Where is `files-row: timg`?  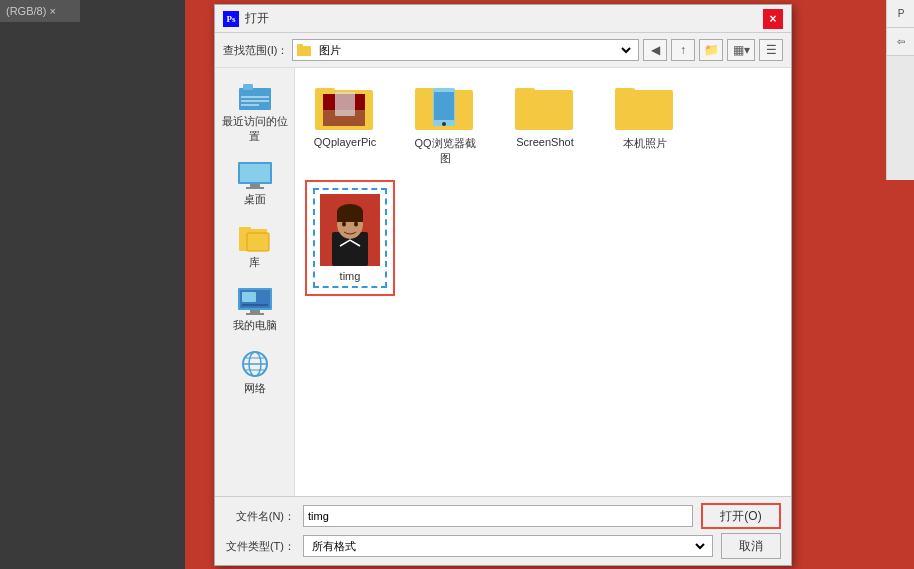
files-row: timg is located at coordinates (543, 238).